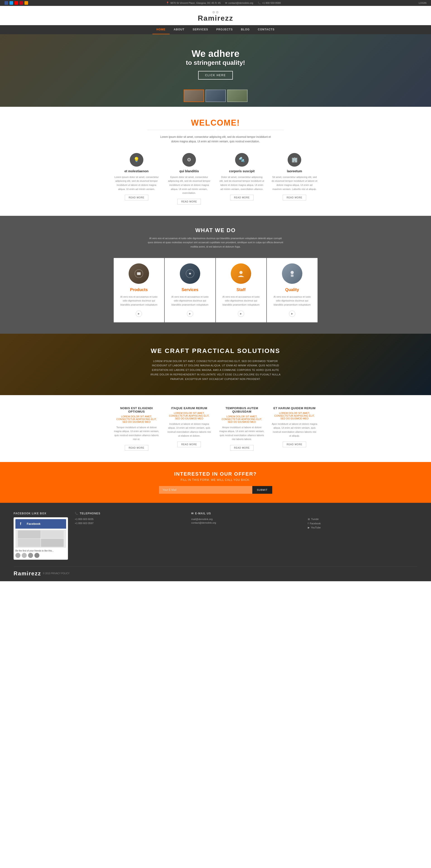  I want to click on feature-readmore-0: READ MORE, so click(137, 197).